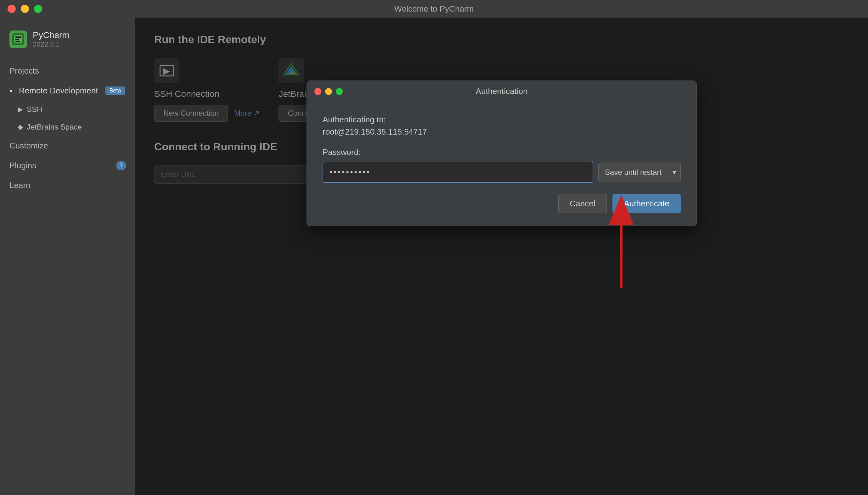  I want to click on sidebar-item-label: Plugins, so click(23, 166).